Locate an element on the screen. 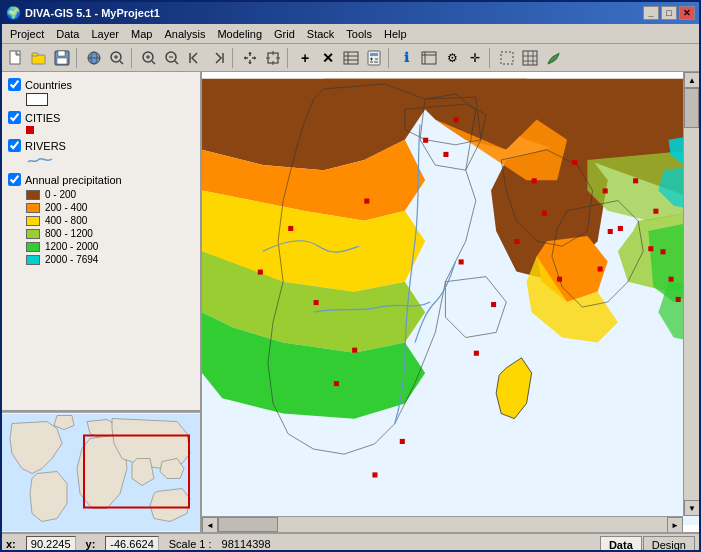 This screenshot has width=701, height=552. remove-layer-button: ✕ is located at coordinates (328, 58).